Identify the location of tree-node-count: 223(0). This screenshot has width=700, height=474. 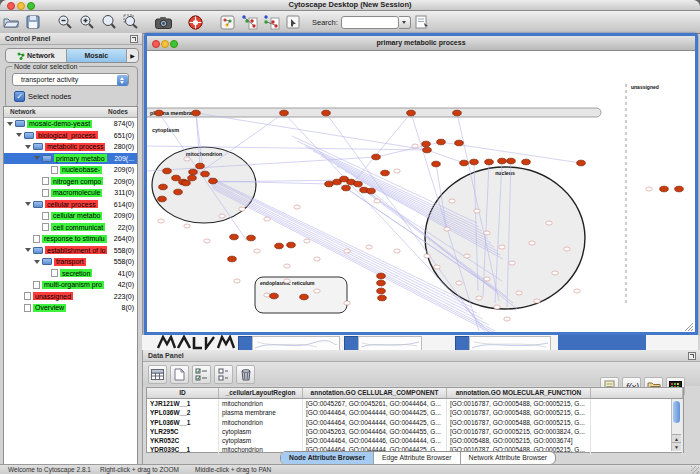
(124, 296).